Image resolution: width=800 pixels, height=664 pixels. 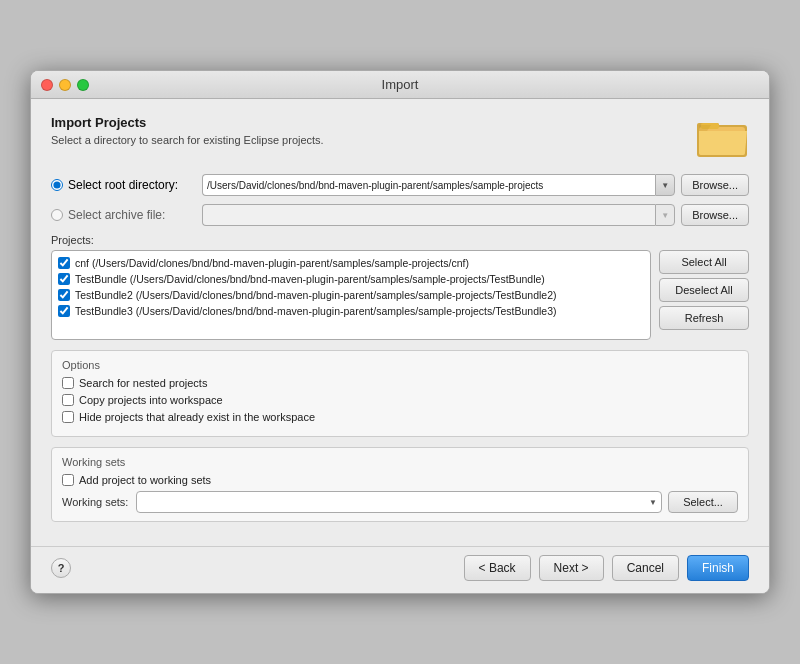 I want to click on select-working-sets-button: Select..., so click(x=703, y=502).